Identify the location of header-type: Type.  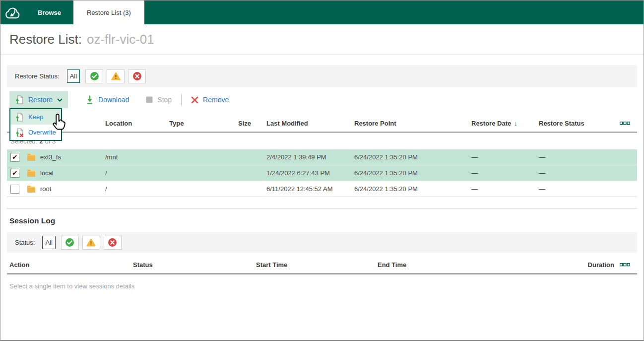
(194, 123).